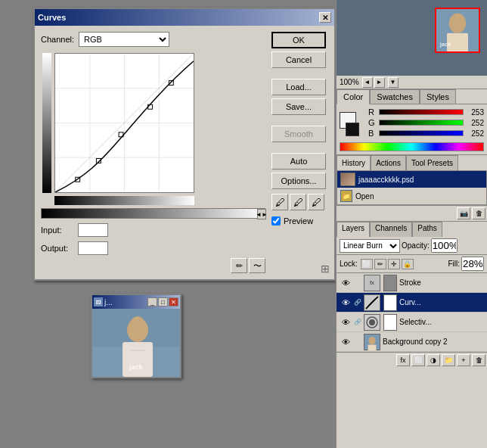 Image resolution: width=487 pixels, height=448 pixels. I want to click on history-content: jaaaacckkkk.psd 📁 Open, so click(411, 188).